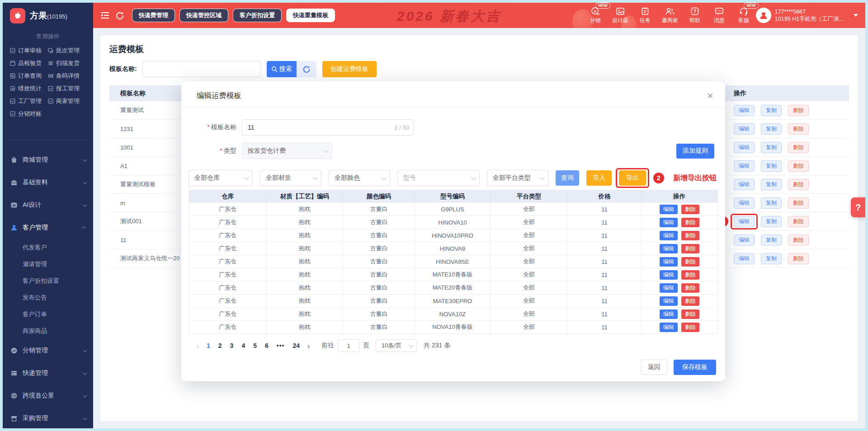  I want to click on color-select: 全部颜色, so click(359, 178).